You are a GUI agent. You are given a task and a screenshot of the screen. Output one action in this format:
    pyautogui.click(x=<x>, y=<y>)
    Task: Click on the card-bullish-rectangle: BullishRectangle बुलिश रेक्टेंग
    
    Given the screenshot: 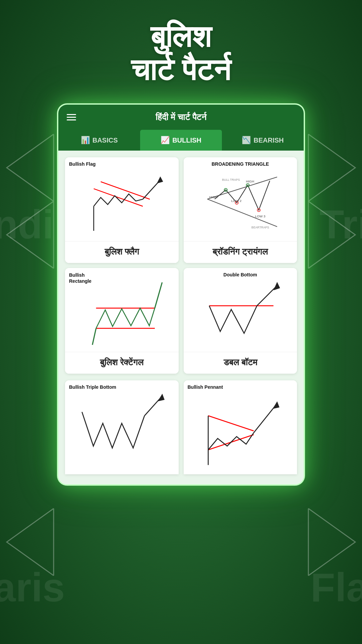 What is the action you would take?
    pyautogui.click(x=122, y=321)
    